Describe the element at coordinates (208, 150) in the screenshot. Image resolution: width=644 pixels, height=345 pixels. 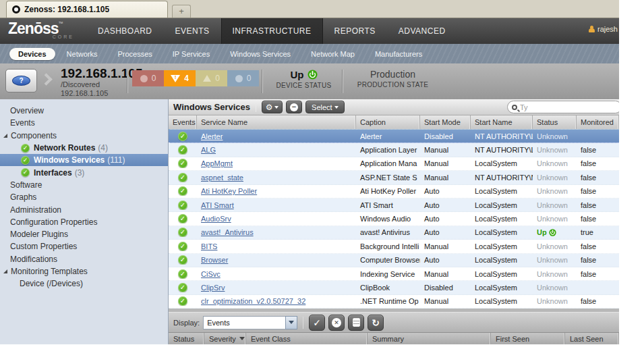
I see `service-name-link: ALG` at that location.